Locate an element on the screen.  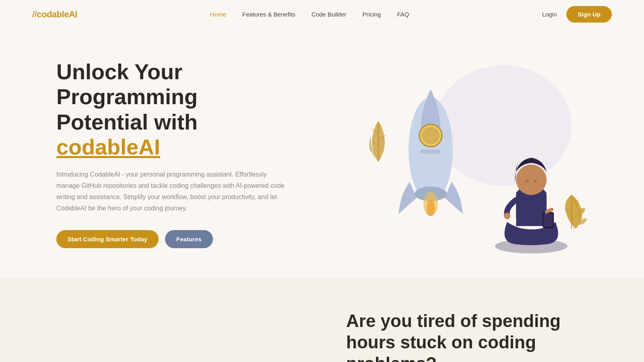
section2-content: Are you tired of spending hours stuck on… is located at coordinates (467, 336).